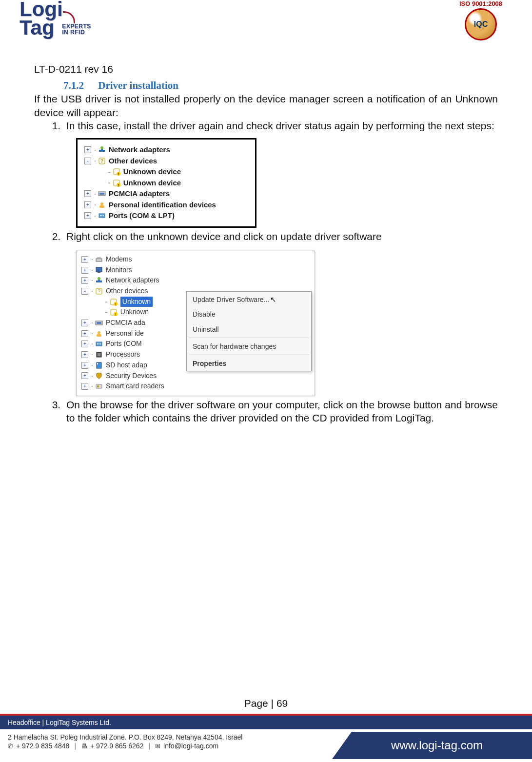 The height and width of the screenshot is (762, 532). Describe the element at coordinates (481, 20) in the screenshot. I see `iso-badge: ISO 9001:2008 IQC` at that location.